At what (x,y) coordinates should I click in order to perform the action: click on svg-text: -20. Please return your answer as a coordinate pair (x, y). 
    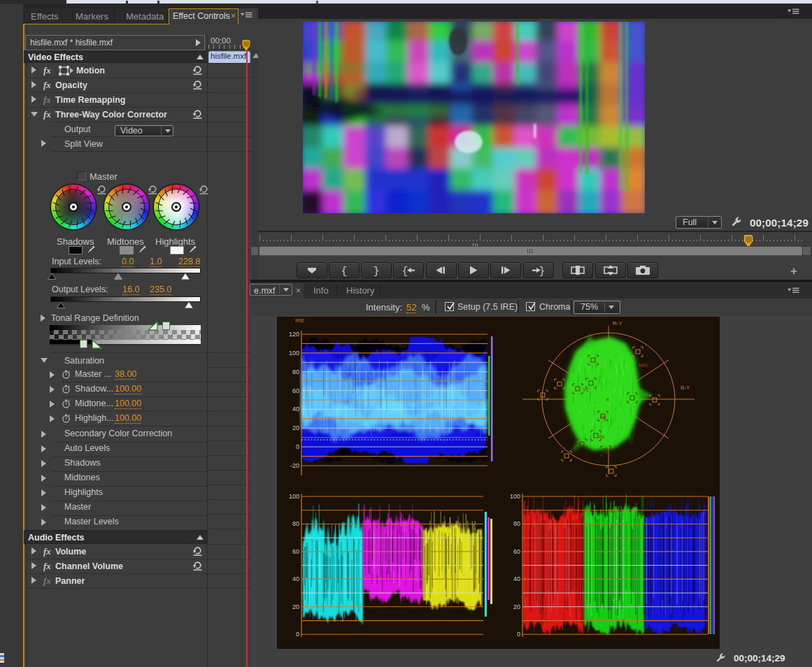
    Looking at the image, I should click on (295, 466).